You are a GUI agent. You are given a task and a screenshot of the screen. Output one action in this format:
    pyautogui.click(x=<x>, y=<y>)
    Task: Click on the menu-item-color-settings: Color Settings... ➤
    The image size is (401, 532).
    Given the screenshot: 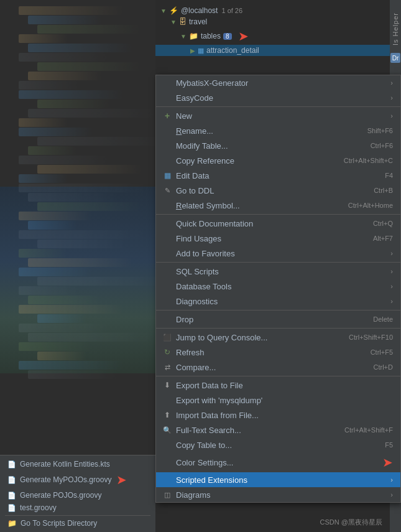 What is the action you would take?
    pyautogui.click(x=279, y=462)
    